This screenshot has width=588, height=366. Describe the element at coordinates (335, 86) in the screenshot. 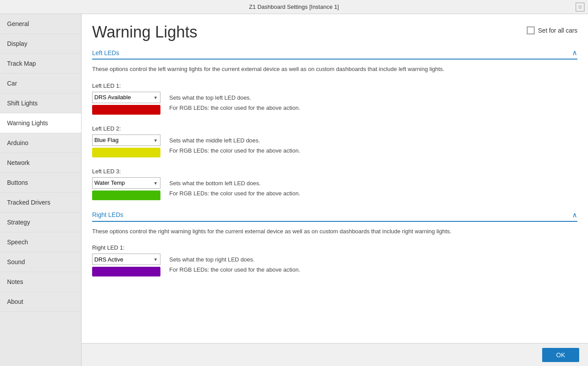

I see `left-led-1-label: Left LED 1:` at that location.